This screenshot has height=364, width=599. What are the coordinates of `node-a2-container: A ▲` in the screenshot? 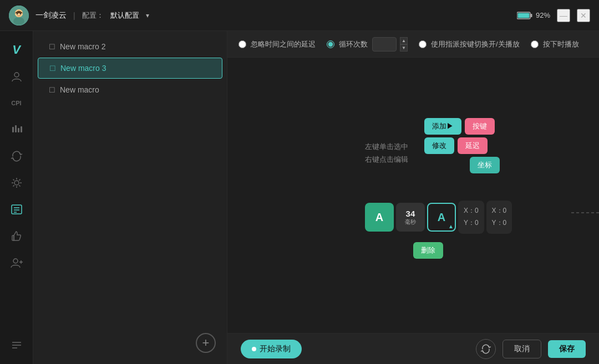 It's located at (441, 217).